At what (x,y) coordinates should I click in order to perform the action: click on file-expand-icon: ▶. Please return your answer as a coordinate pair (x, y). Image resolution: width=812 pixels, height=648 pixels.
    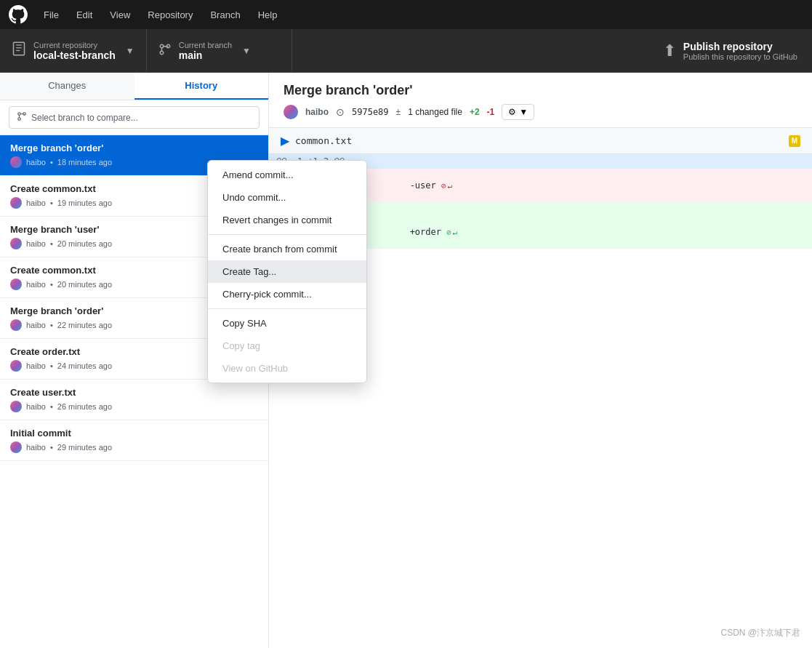
    Looking at the image, I should click on (285, 141).